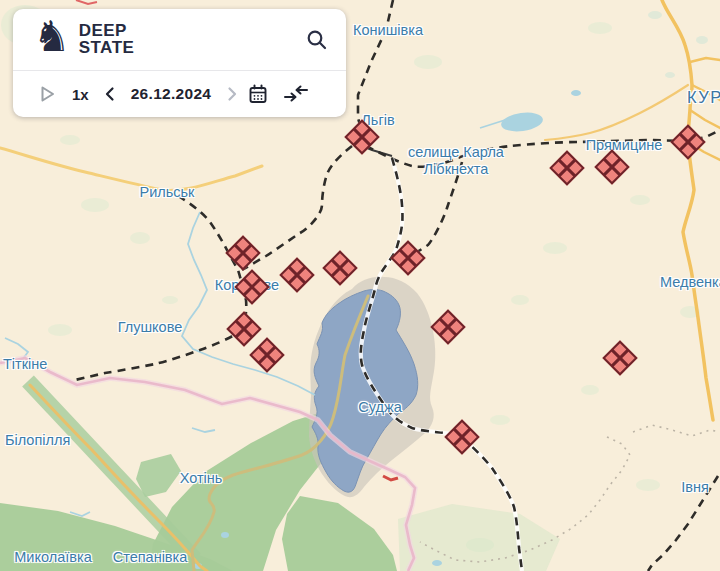  I want to click on prev-day-button, so click(110, 94).